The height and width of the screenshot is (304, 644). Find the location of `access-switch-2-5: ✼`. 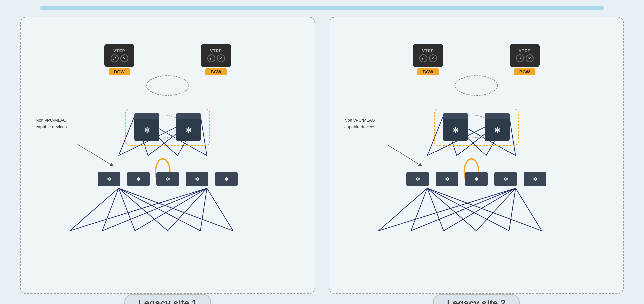

access-switch-2-5: ✼ is located at coordinates (535, 179).